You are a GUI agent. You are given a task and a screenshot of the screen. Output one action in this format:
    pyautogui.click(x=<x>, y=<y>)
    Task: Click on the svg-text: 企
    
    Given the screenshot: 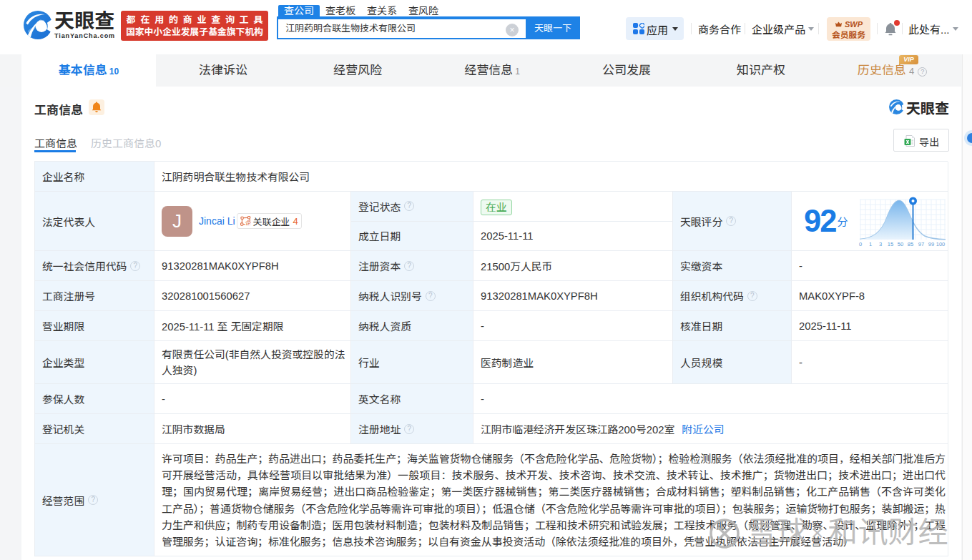 What is the action you would take?
    pyautogui.click(x=247, y=222)
    